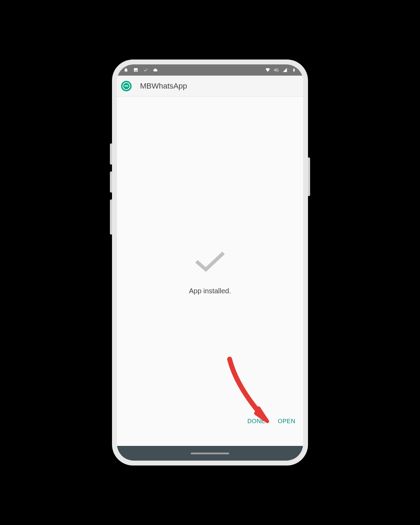 This screenshot has width=420, height=525. Describe the element at coordinates (136, 70) in the screenshot. I see `image-icon` at that location.